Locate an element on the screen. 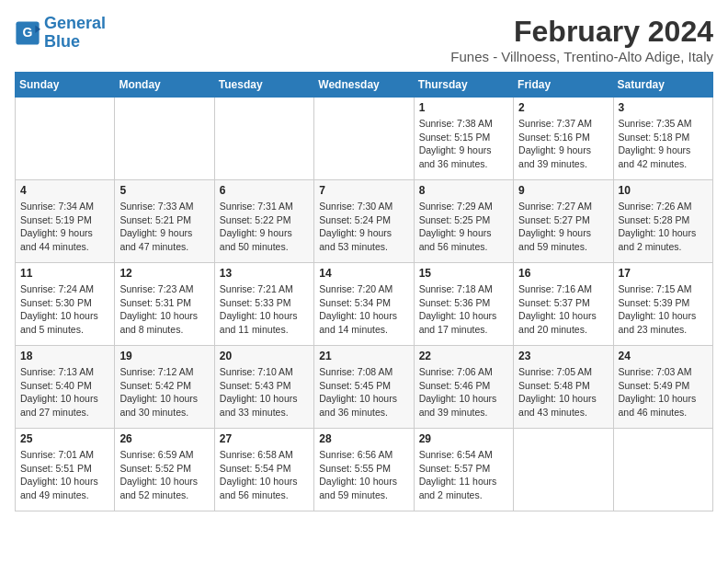 Image resolution: width=728 pixels, height=563 pixels. day-detail: Sunrise: 7:33 AM Sunset: 5:21 PM Dayligh… is located at coordinates (164, 226).